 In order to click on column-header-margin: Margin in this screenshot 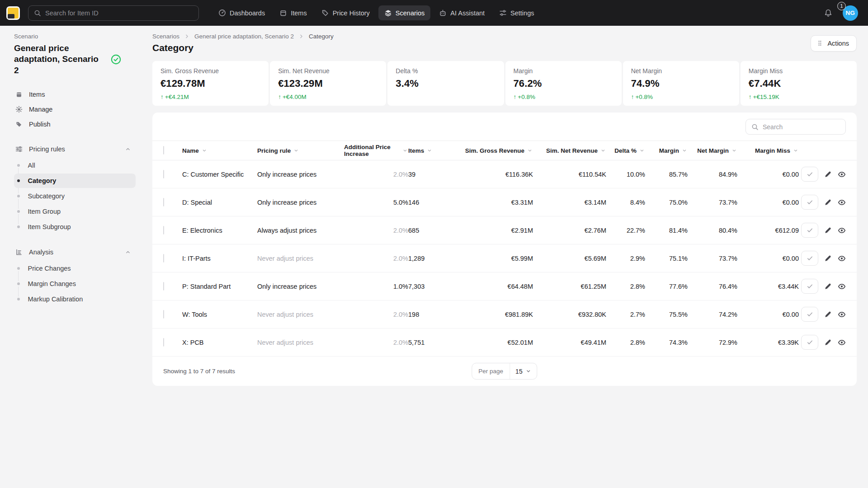, I will do `click(666, 151)`.